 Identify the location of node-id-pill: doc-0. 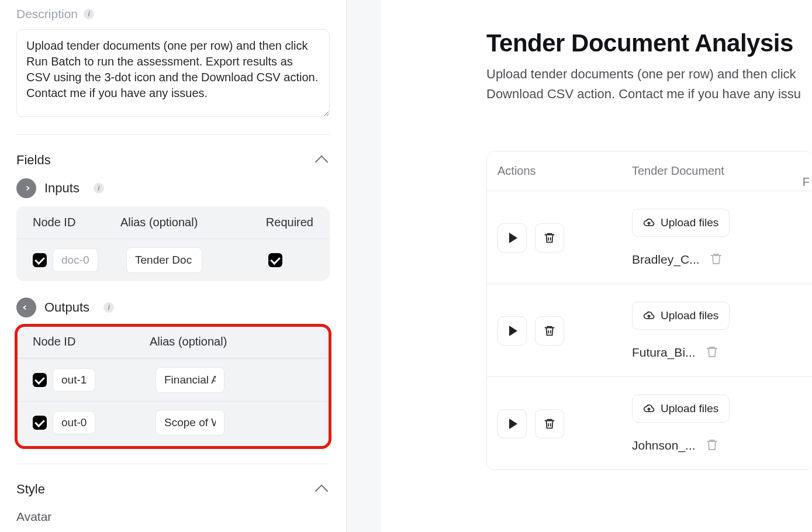
(75, 260).